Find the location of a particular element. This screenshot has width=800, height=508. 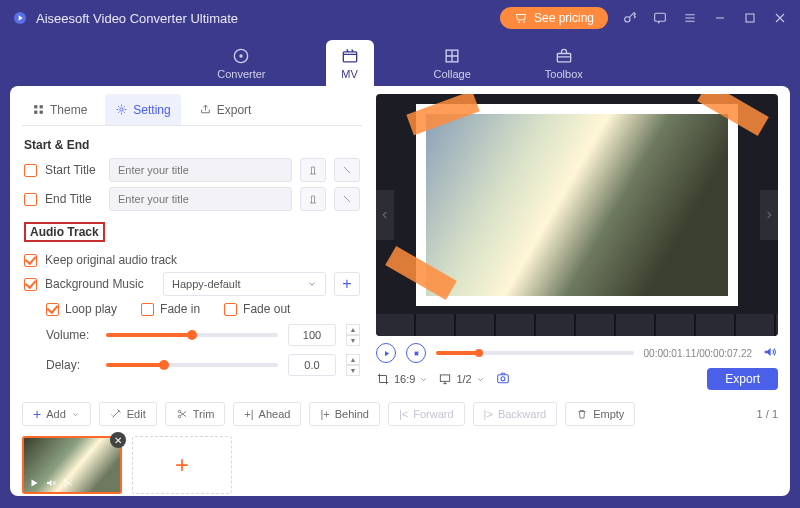

clip-thumbnail: ✕ is located at coordinates (72, 465).